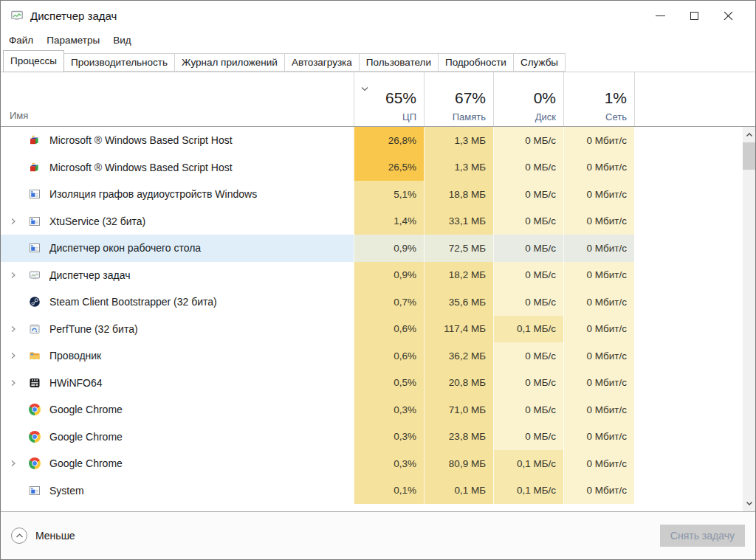 Image resolution: width=756 pixels, height=560 pixels. What do you see at coordinates (599, 99) in the screenshot?
I see `column-header-net: 1%Сеть` at bounding box center [599, 99].